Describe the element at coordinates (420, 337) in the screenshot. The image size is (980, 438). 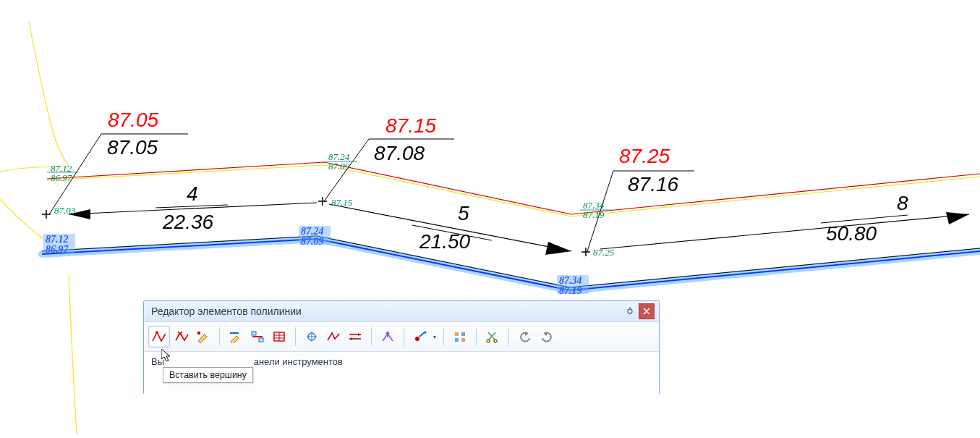
I see `style-button` at that location.